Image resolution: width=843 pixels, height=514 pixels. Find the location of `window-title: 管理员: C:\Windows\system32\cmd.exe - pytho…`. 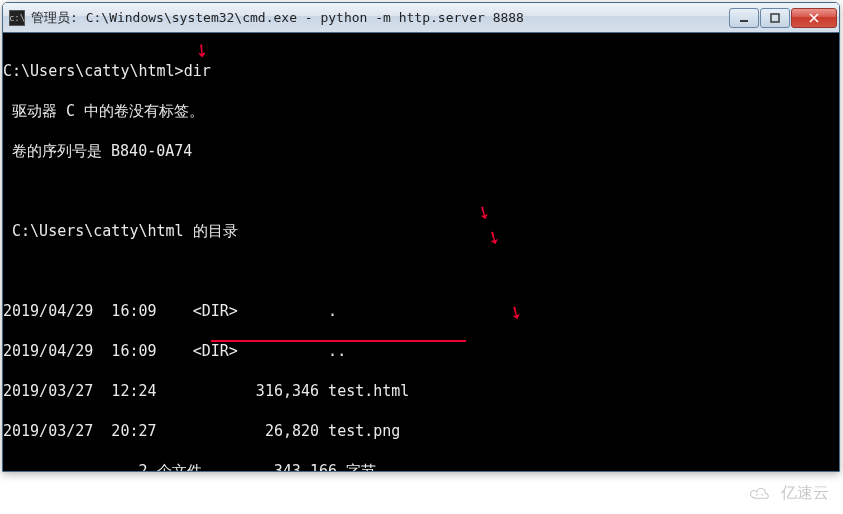

window-title: 管理员: C:\Windows\system32\cmd.exe - pytho… is located at coordinates (380, 18).